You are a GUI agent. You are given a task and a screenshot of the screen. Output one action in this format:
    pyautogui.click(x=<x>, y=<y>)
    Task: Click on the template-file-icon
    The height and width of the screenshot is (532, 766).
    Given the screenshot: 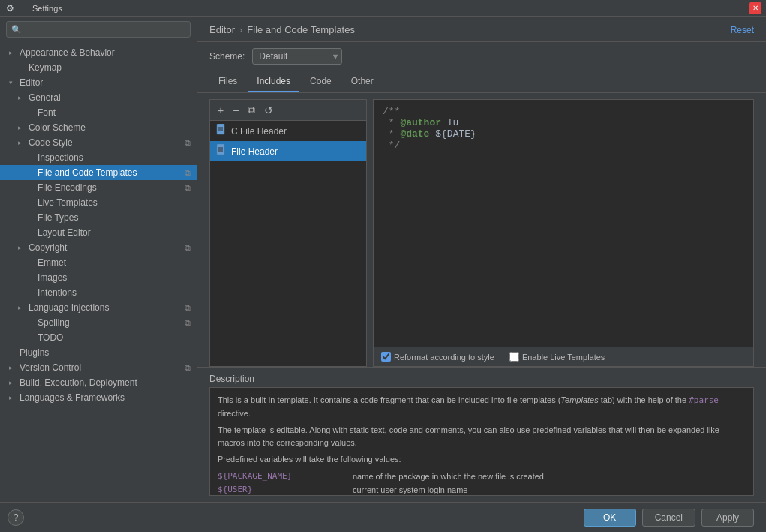 What is the action you would take?
    pyautogui.click(x=221, y=152)
    